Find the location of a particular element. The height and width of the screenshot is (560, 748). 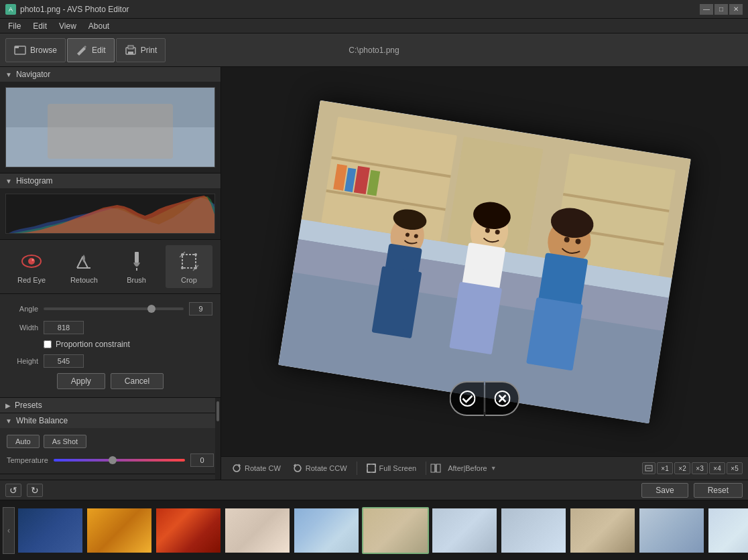

title-left: A photo1.png - AVS Photo Editor is located at coordinates (67, 9).